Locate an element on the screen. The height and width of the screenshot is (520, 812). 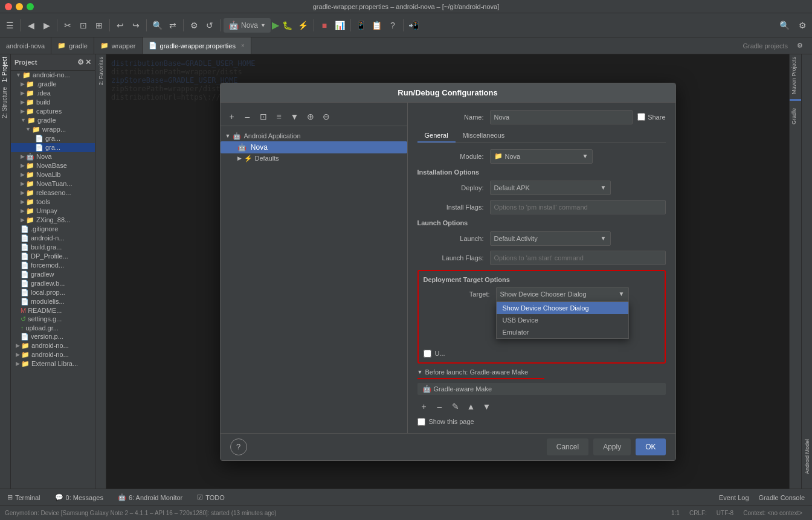
add-config-button: + is located at coordinates (232, 117).